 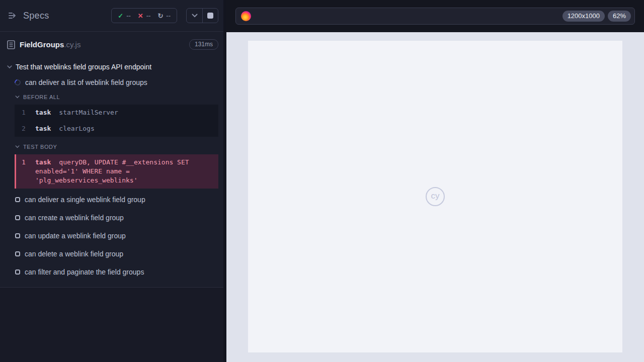 I want to click on running-test-row: can deliver a list of weblink field grou…, so click(x=113, y=82).